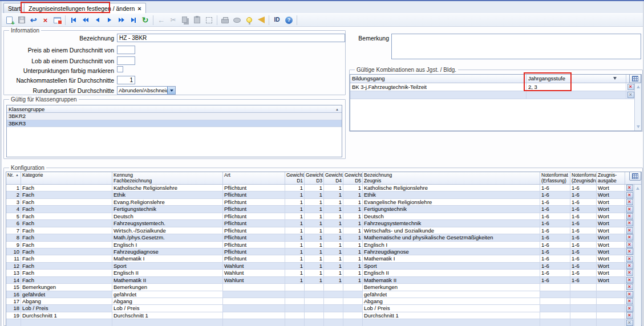 Image resolution: width=644 pixels, height=326 pixels. What do you see at coordinates (237, 20) in the screenshot?
I see `preview-button` at bounding box center [237, 20].